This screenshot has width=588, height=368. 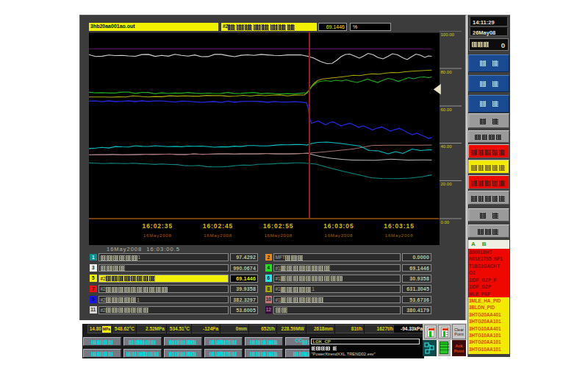 I want to click on svg-text: 100.00, so click(x=448, y=35).